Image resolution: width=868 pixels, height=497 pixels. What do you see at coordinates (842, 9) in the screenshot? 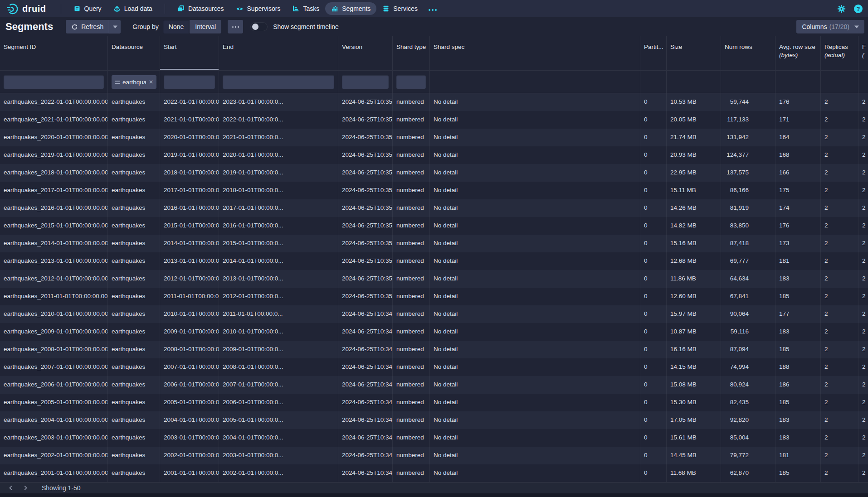
I see `settings-gear-icon` at bounding box center [842, 9].